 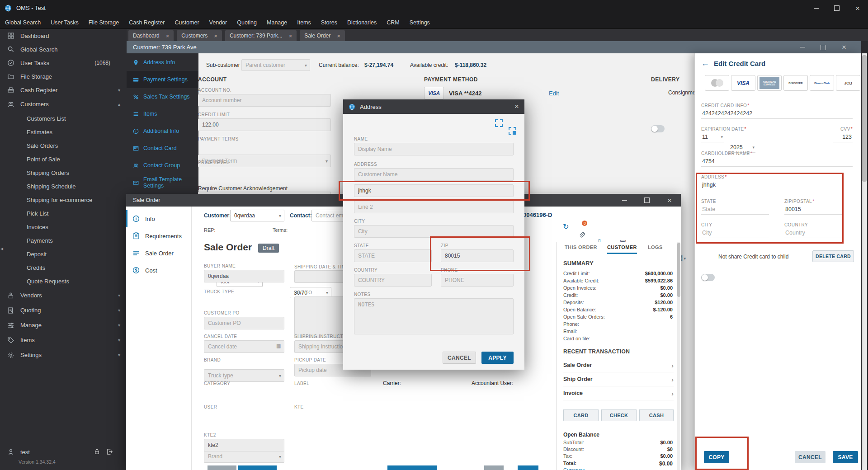 What do you see at coordinates (63, 118) in the screenshot?
I see `sidebar-item-customers-list: Customers List` at bounding box center [63, 118].